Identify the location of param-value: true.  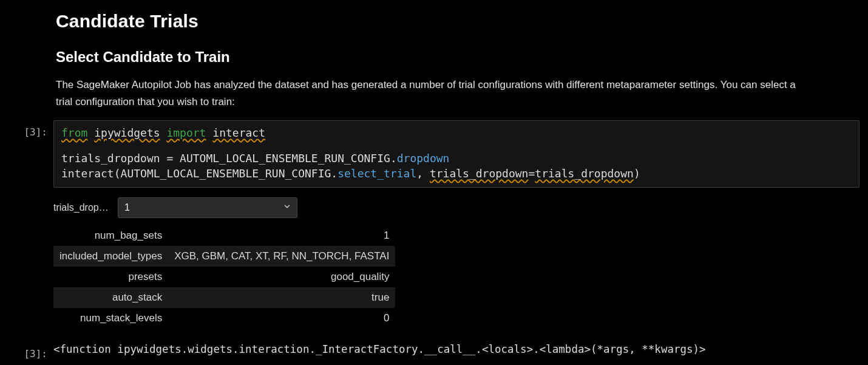
(282, 298).